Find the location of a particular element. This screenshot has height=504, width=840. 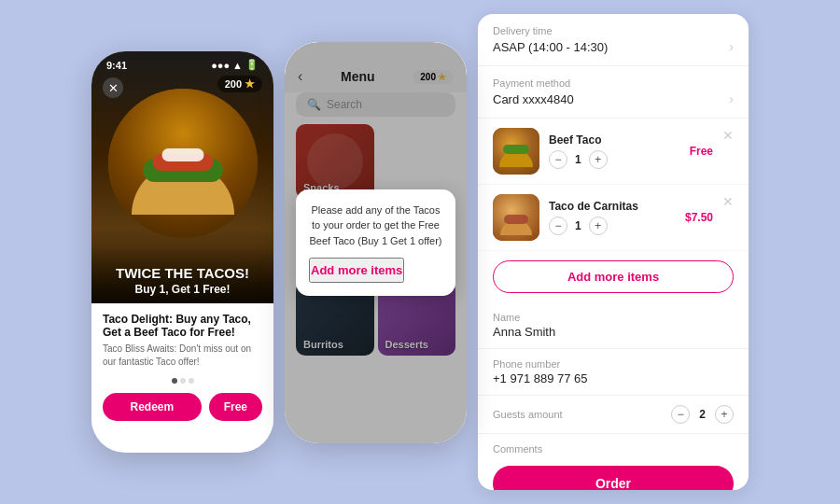

beef-taco-info: Beef Taco − 1 + is located at coordinates (614, 151).